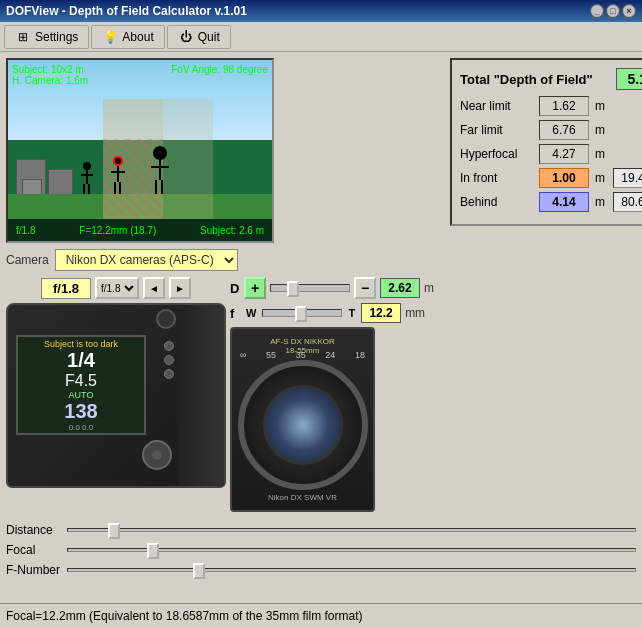  Describe the element at coordinates (166, 319) in the screenshot. I see `mode-dial` at that location.